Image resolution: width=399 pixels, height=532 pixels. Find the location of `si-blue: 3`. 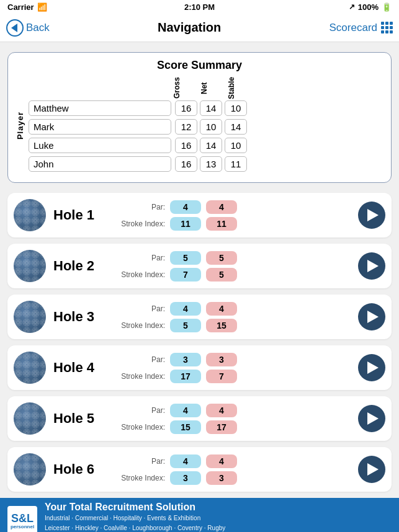

si-blue: 3 is located at coordinates (186, 478).